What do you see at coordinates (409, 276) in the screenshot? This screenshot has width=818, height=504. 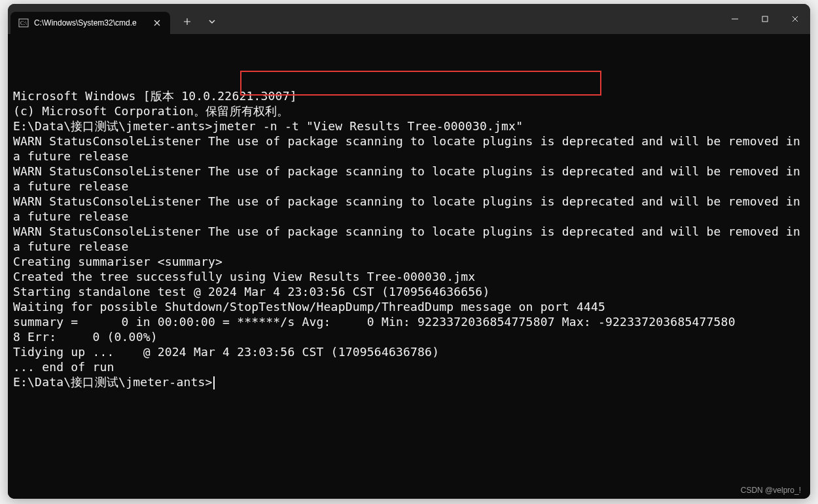 I see `terminal-line: Created the tree successfully using View…` at bounding box center [409, 276].